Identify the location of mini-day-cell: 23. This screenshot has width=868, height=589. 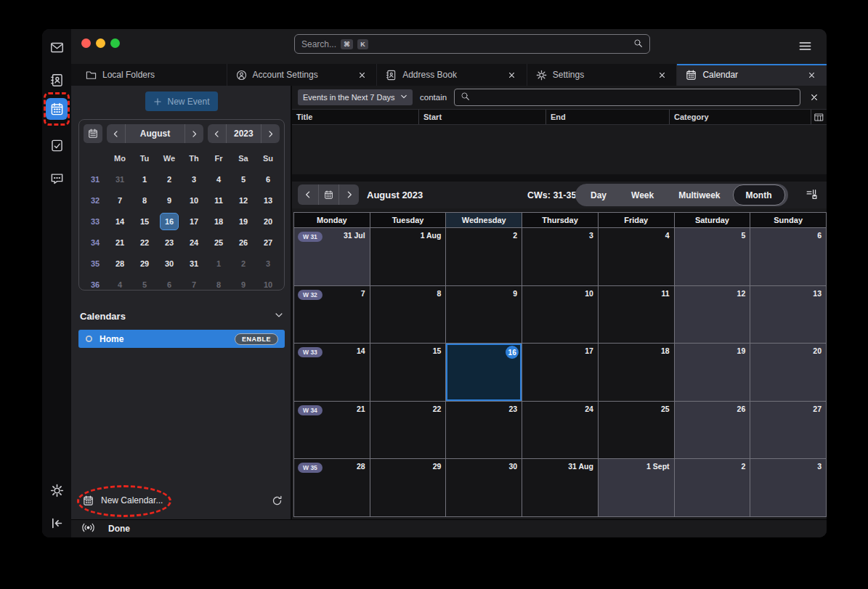
(169, 243).